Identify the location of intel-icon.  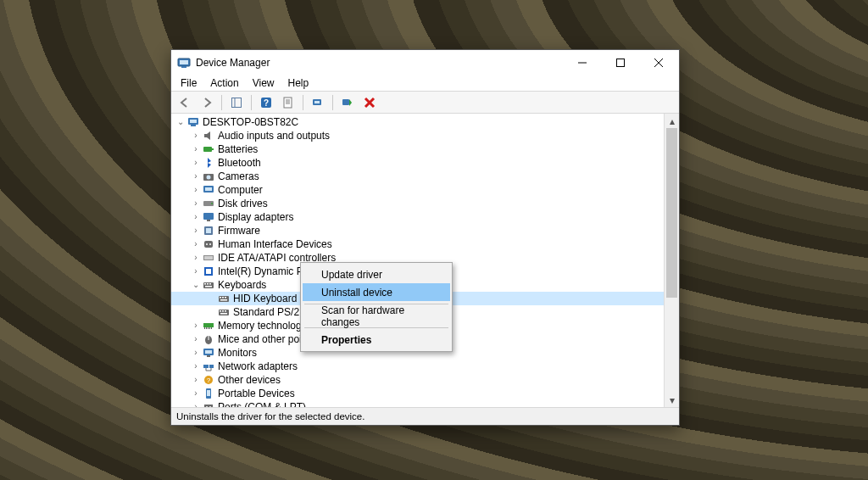
(209, 271).